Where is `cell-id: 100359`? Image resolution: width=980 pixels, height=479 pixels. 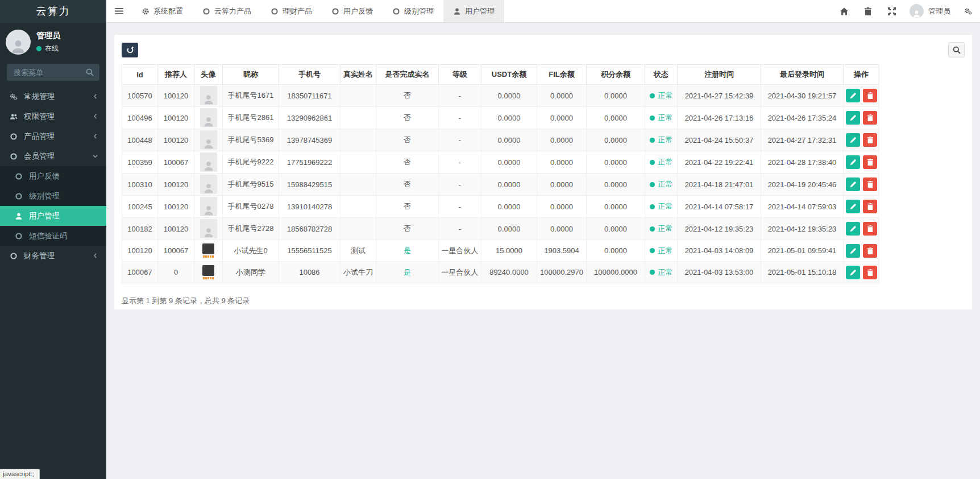
cell-id: 100359 is located at coordinates (140, 163).